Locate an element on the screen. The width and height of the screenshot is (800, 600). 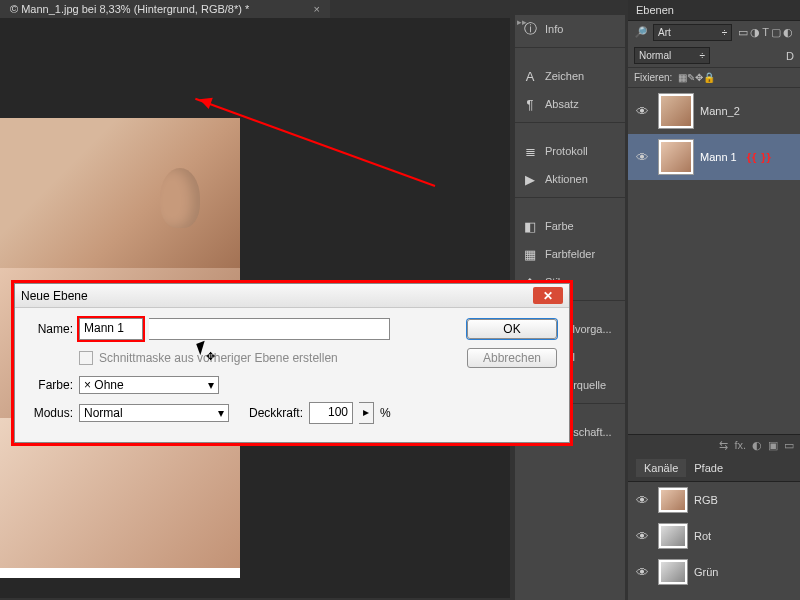
layer-mask-icon: ◐ is located at coordinates (757, 446).